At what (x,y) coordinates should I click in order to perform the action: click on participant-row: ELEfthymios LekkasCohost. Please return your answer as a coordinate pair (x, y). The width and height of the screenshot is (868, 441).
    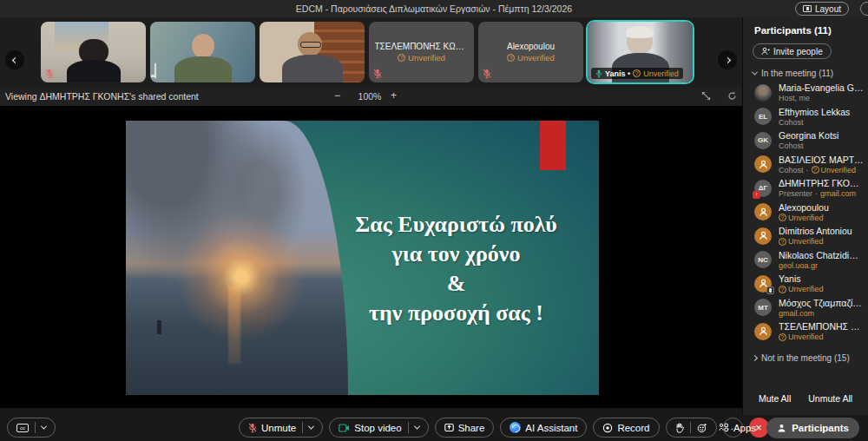
    Looking at the image, I should click on (806, 117).